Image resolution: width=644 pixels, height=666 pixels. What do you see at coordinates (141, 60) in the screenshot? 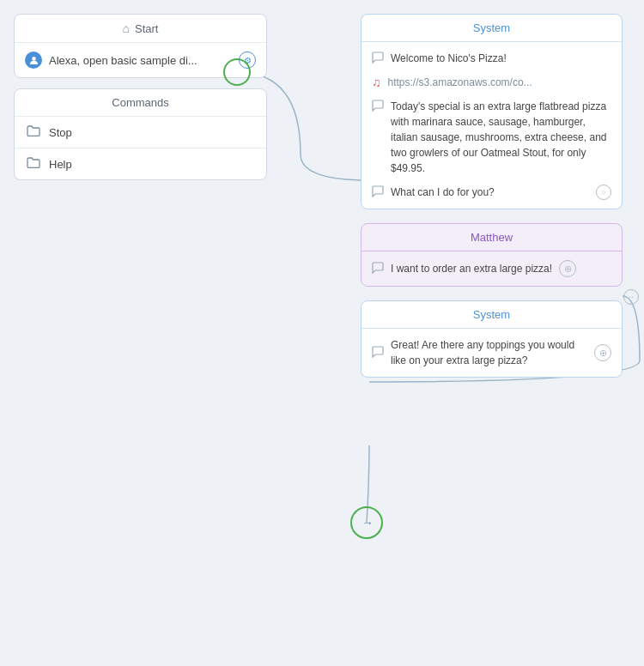
I see `intent-text: Alexa, open basic sample di...` at bounding box center [141, 60].